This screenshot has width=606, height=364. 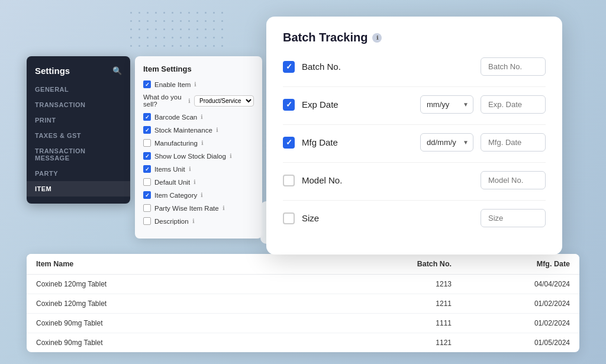 I want to click on enable-item-info: ℹ, so click(x=195, y=84).